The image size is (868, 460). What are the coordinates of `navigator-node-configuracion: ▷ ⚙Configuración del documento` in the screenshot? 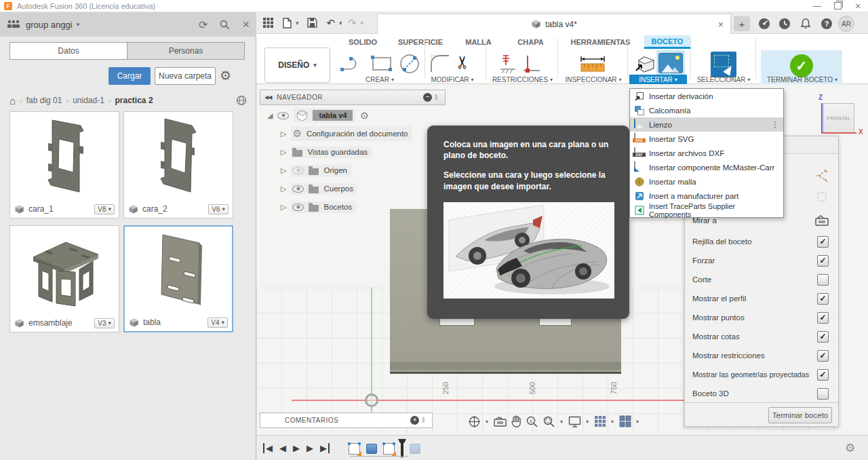 It's located at (347, 134).